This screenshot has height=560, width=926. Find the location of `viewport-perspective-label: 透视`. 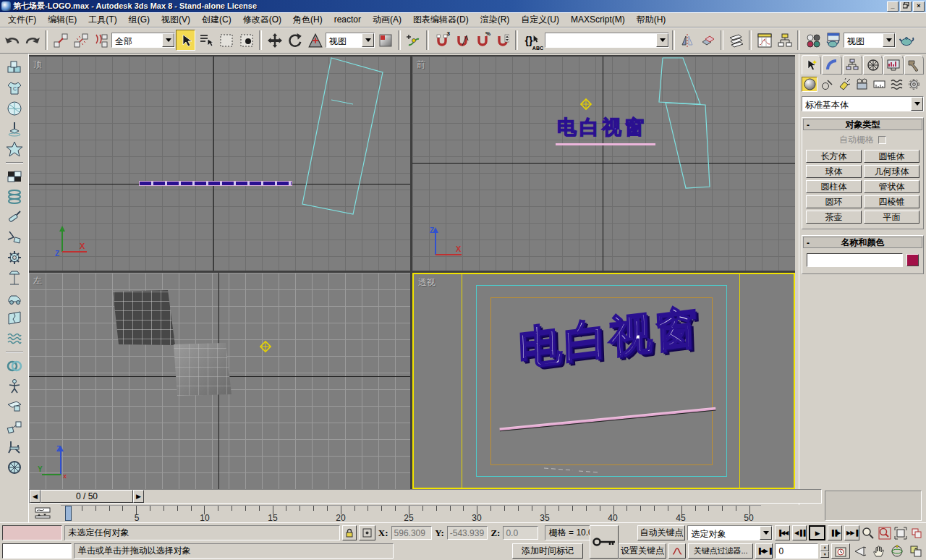

viewport-perspective-label: 透视 is located at coordinates (427, 282).